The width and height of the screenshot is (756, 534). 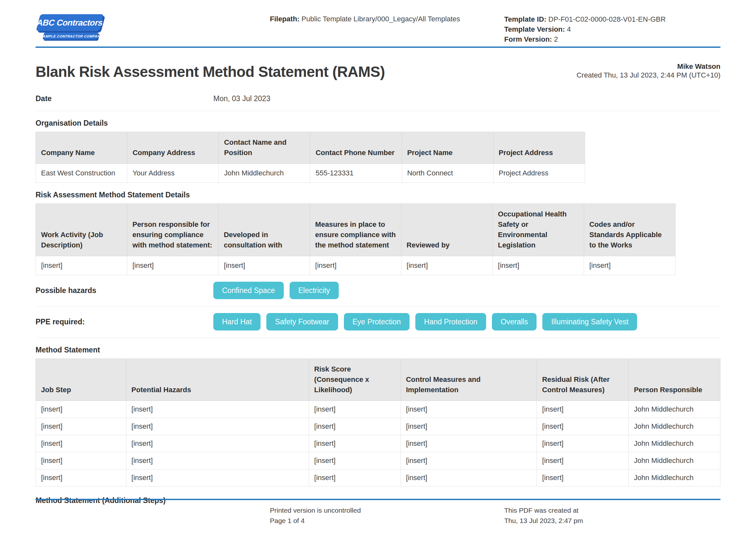 What do you see at coordinates (585, 19) in the screenshot?
I see `template-id-row: Template ID: DP-F01-C02-0000-028-V01-EN-…` at bounding box center [585, 19].